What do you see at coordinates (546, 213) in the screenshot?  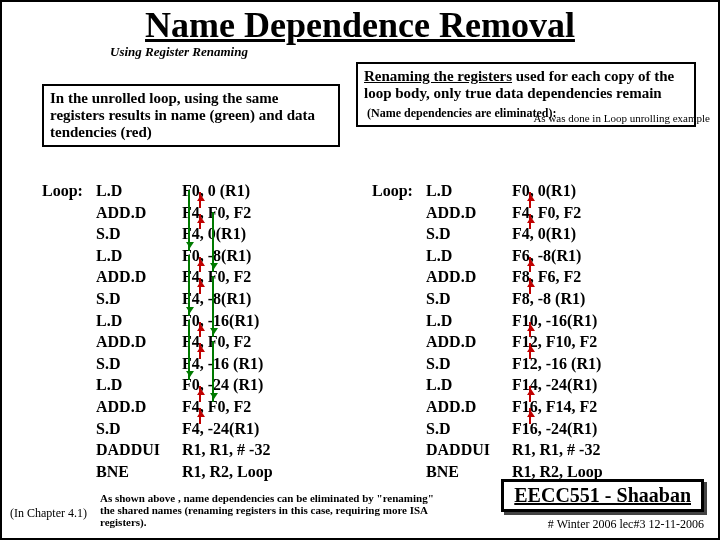 I see `code-arg: F4, F0, F2` at bounding box center [546, 213].